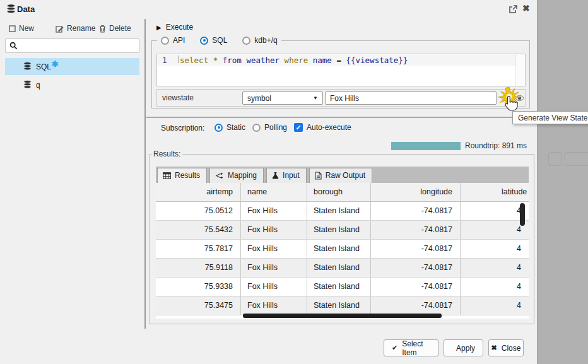 This screenshot has height=364, width=588. I want to click on trash-icon, so click(102, 29).